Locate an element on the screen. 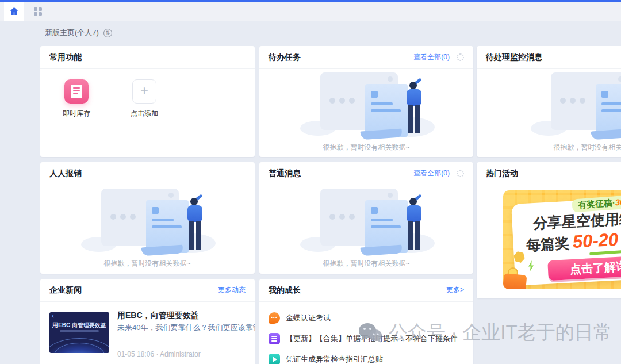  card-header: 待办任务 查看全部(0) is located at coordinates (366, 58).